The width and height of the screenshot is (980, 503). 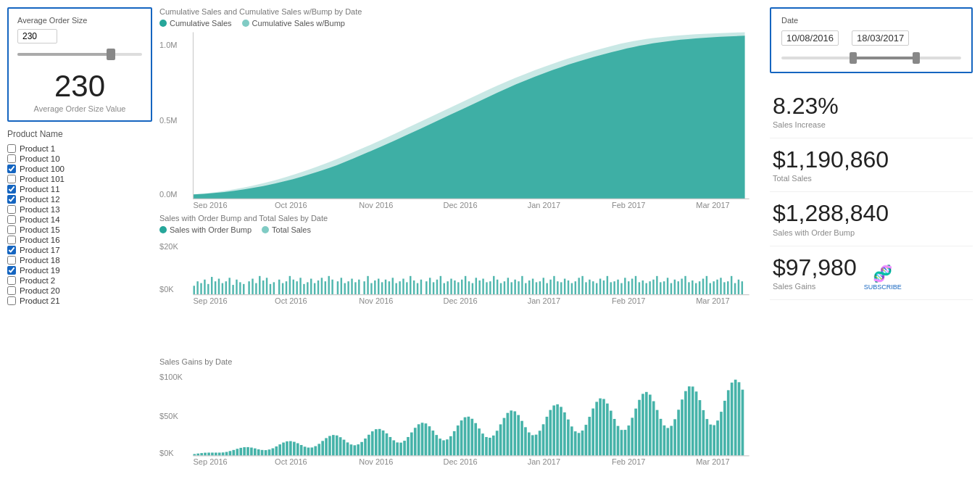 I want to click on product-name: Product 1, so click(x=38, y=149).